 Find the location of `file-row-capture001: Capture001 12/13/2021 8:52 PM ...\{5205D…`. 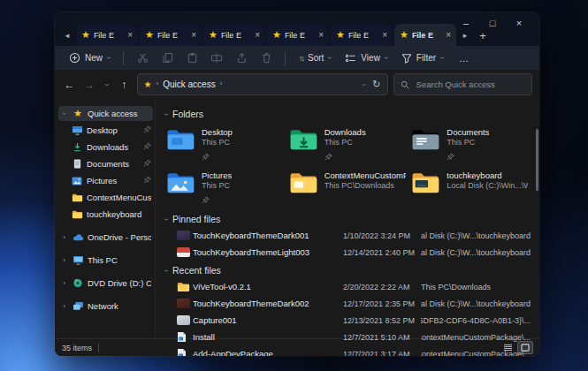

file-row-capture001: Capture001 12/13/2021 8:52 PM ...\{5205D… is located at coordinates (347, 320).